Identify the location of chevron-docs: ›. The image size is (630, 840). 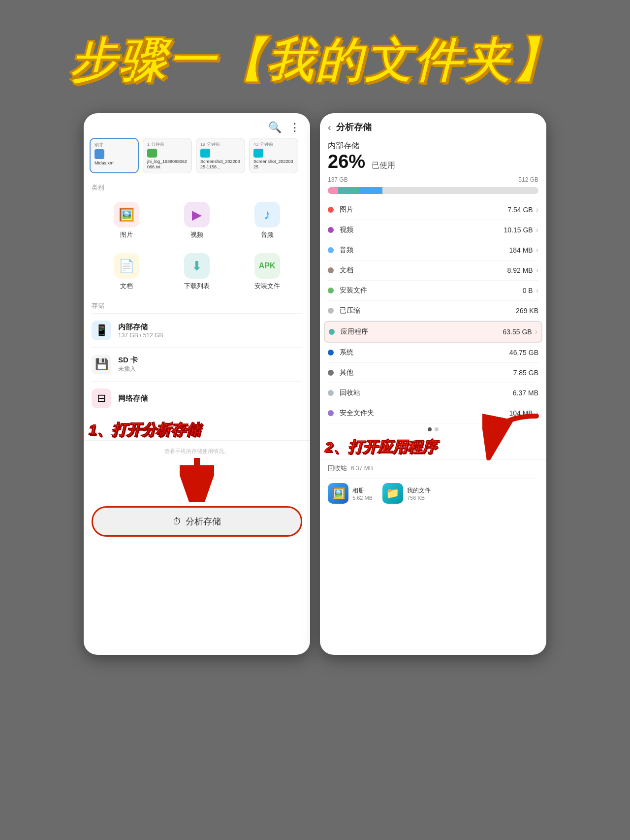
(537, 270).